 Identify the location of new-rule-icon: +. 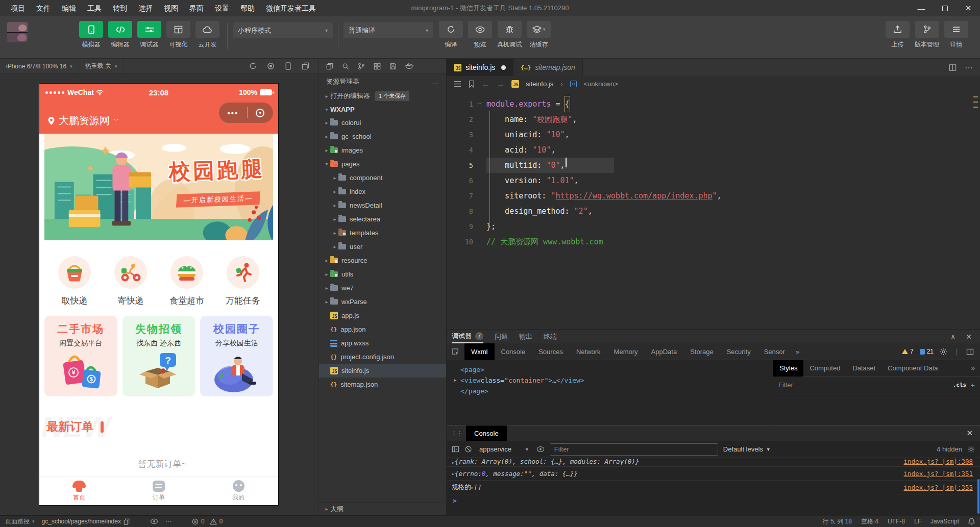
(973, 385).